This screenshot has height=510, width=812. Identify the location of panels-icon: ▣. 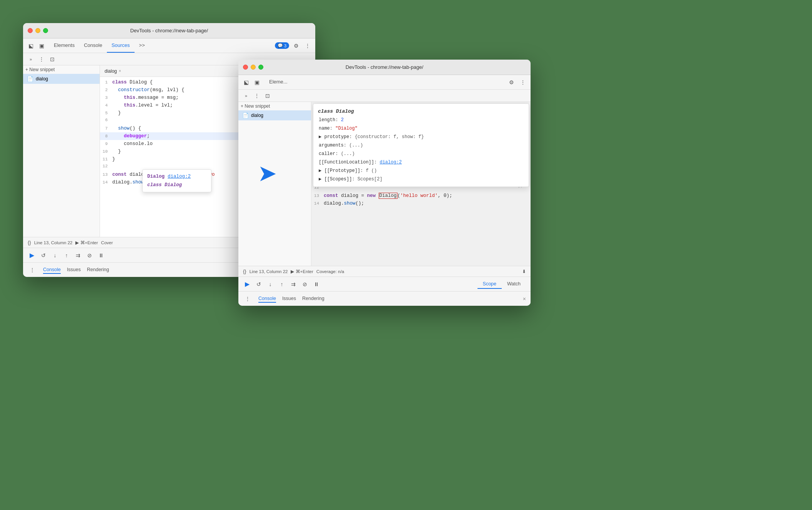
(42, 46).